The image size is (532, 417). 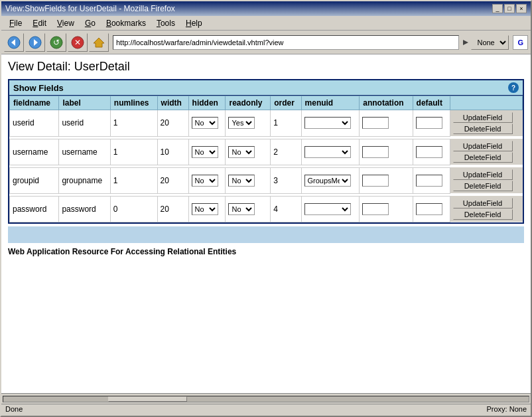 I want to click on google-button: G, so click(x=520, y=42).